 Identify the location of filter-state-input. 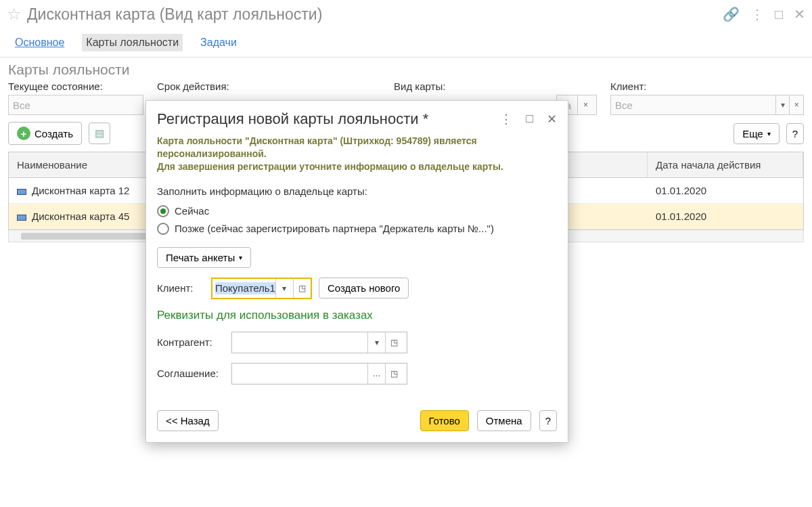
(76, 105).